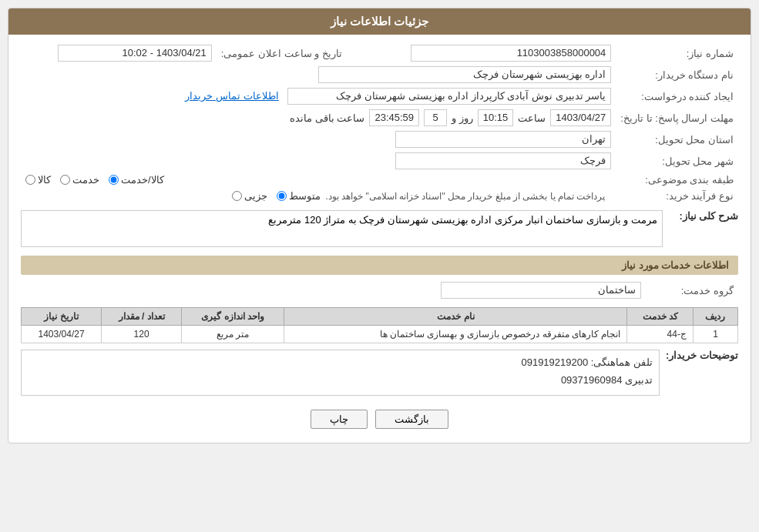 Image resolution: width=759 pixels, height=532 pixels. What do you see at coordinates (692, 290) in the screenshot?
I see `service-group-label: گروه خدمت:` at bounding box center [692, 290].